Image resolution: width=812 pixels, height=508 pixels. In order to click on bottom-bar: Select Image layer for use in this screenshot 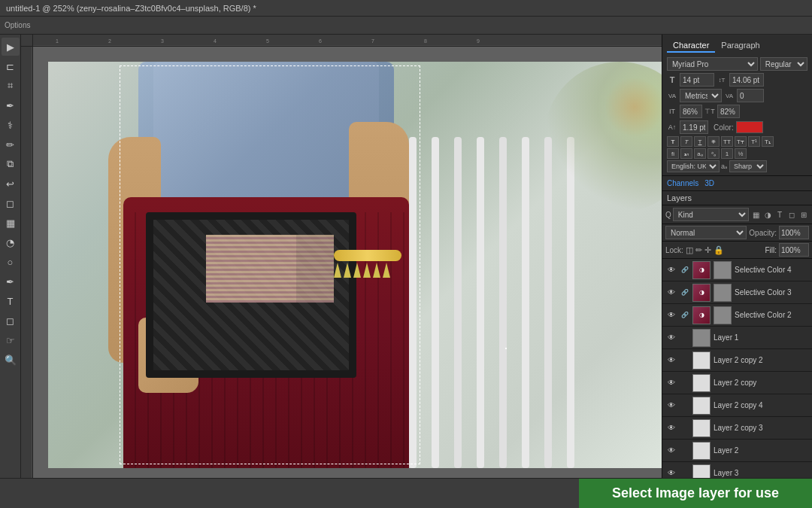, I will do `click(406, 493)`.